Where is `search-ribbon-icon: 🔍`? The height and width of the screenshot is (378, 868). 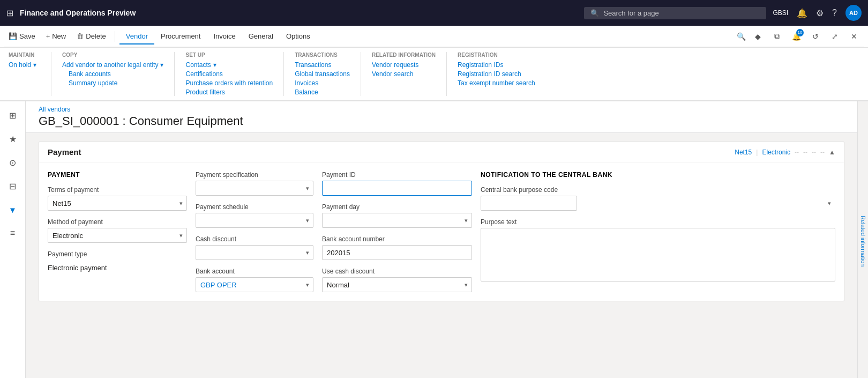 search-ribbon-icon: 🔍 is located at coordinates (742, 36).